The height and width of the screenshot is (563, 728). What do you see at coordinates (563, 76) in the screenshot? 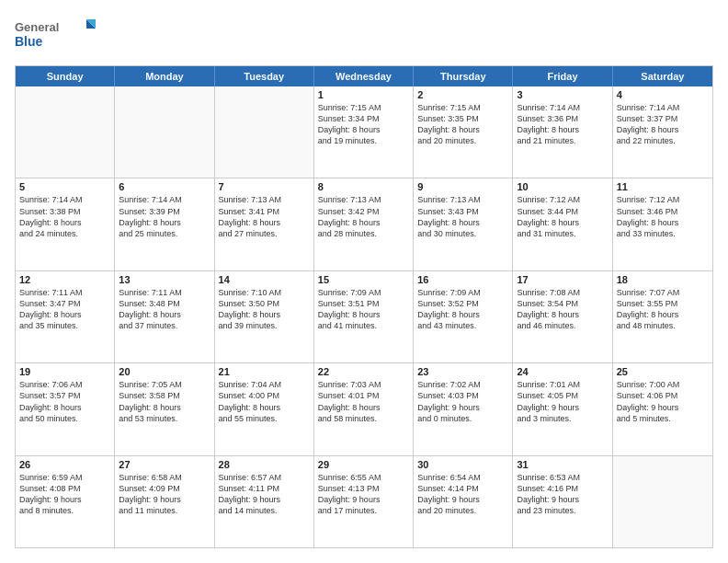
I see `header-day-friday: Friday` at bounding box center [563, 76].